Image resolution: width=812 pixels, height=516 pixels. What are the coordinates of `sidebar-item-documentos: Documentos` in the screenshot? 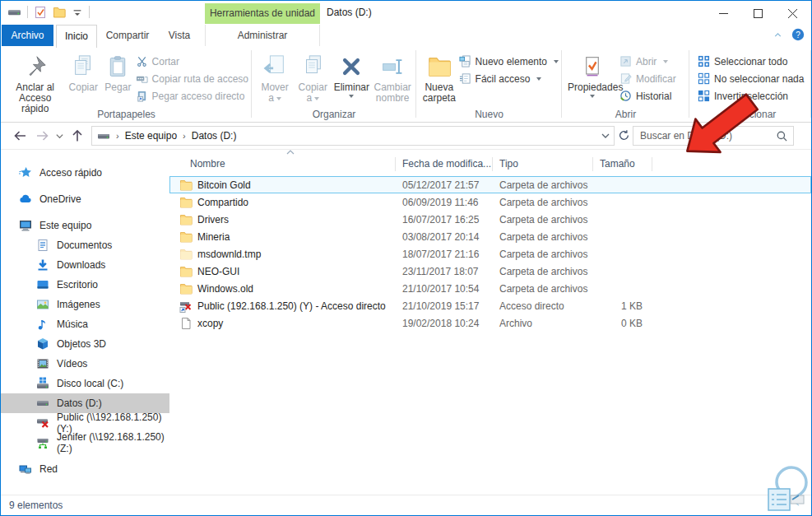 It's located at (86, 245).